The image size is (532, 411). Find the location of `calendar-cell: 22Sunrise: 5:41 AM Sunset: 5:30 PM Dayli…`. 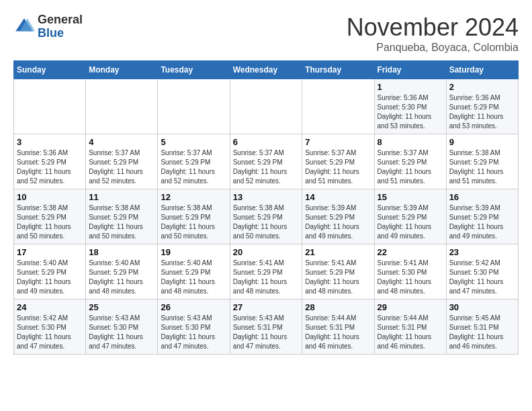

calendar-cell: 22Sunrise: 5:41 AM Sunset: 5:30 PM Dayli… is located at coordinates (410, 272).